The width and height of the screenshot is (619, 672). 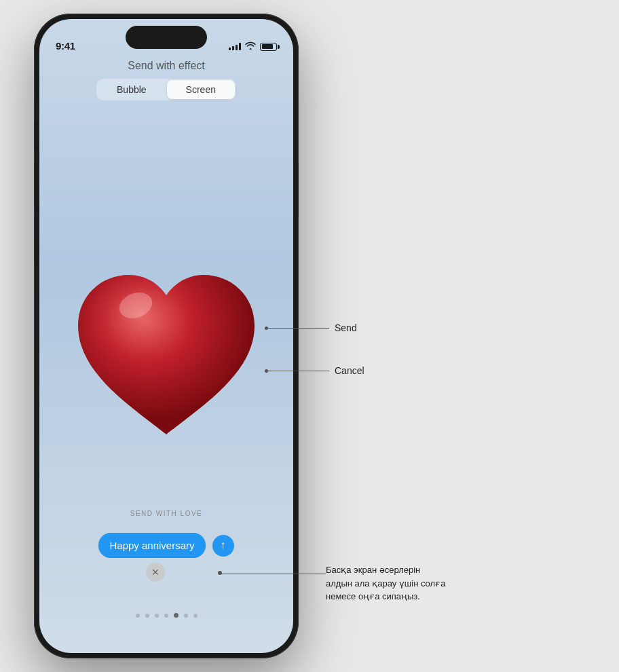 I want to click on signal-icon, so click(x=235, y=46).